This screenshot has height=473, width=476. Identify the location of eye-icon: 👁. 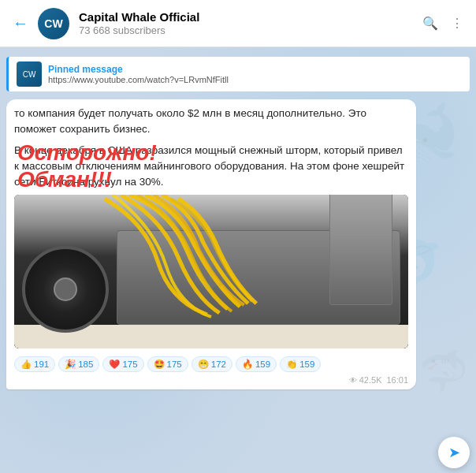
(353, 380).